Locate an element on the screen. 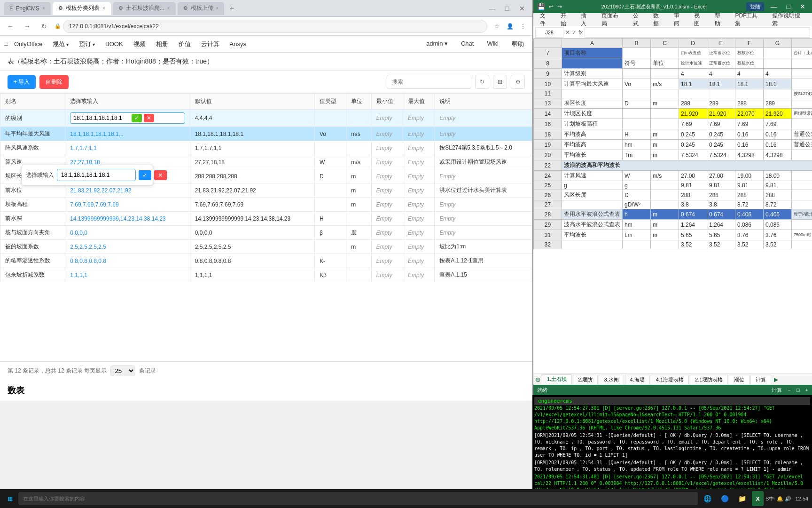 The height and width of the screenshot is (508, 812). cell-G32: 3.52 is located at coordinates (778, 245).